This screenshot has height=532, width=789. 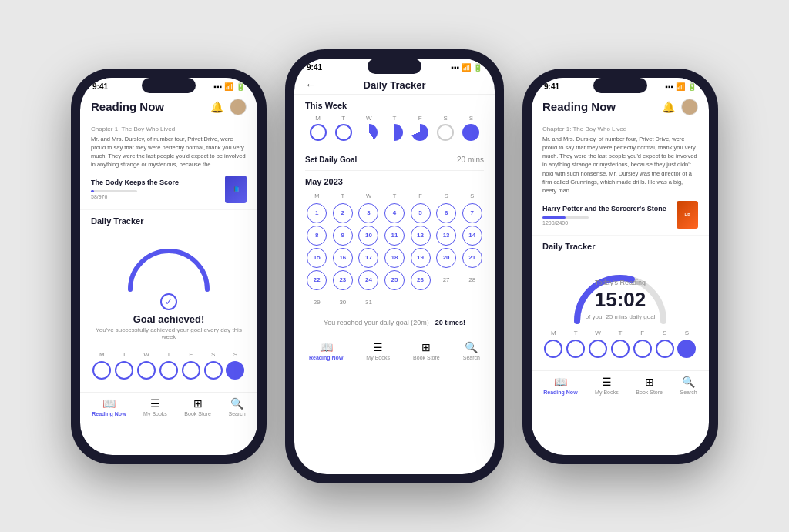 I want to click on cal-day-17: 17, so click(x=368, y=258).